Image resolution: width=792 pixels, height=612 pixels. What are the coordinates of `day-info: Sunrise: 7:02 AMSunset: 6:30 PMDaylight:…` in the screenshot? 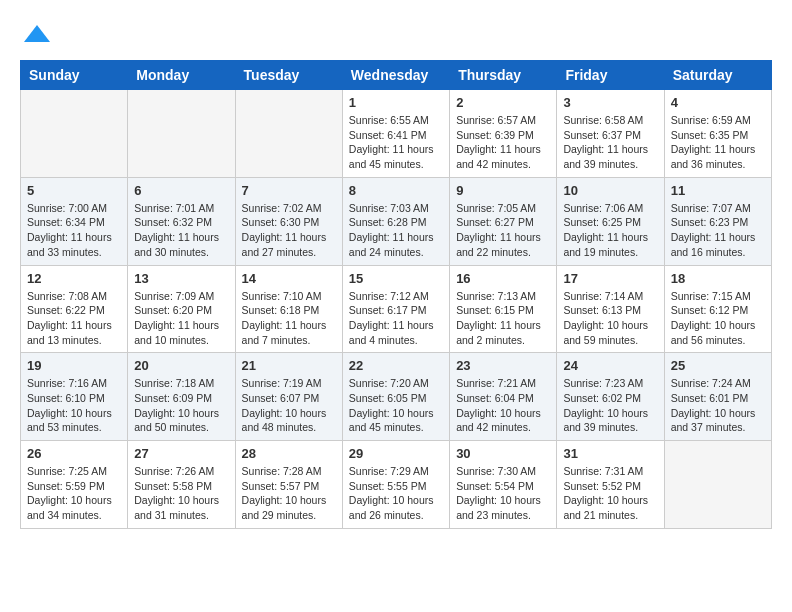 It's located at (289, 230).